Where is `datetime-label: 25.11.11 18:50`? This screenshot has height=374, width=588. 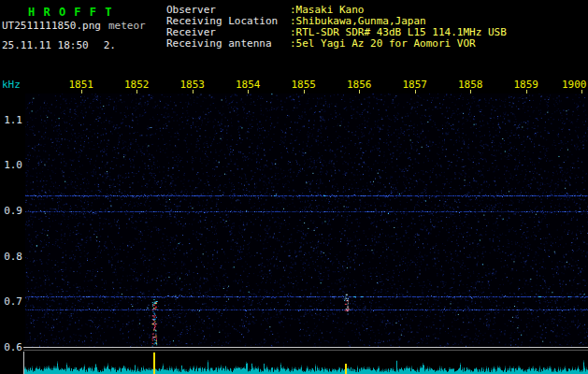 datetime-label: 25.11.11 18:50 is located at coordinates (45, 45).